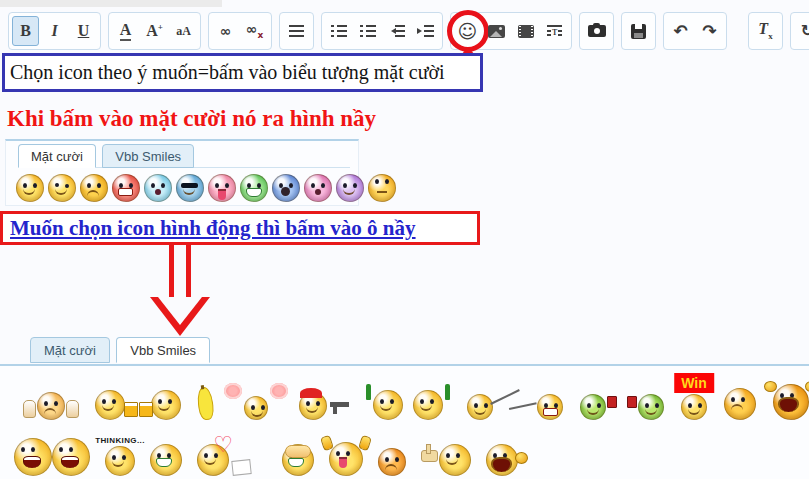 Image resolution: width=809 pixels, height=479 pixels. What do you see at coordinates (800, 31) in the screenshot?
I see `toolbar-group: ↻` at bounding box center [800, 31].